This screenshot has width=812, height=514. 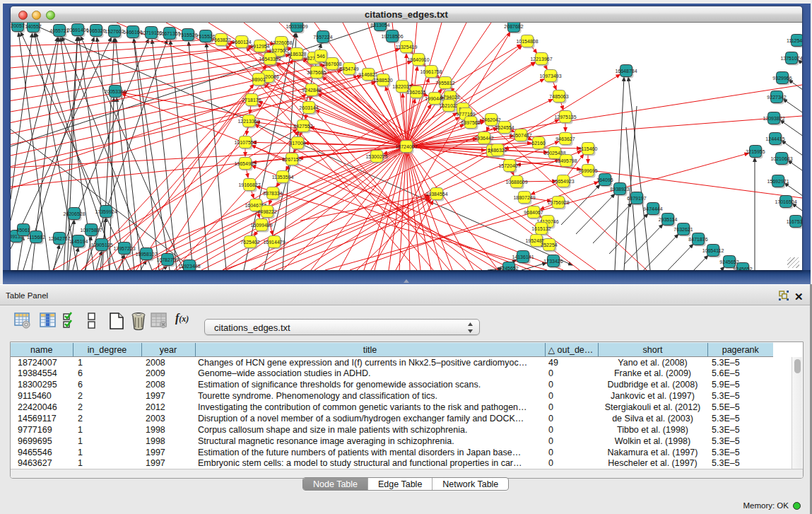 What do you see at coordinates (297, 27) in the screenshot?
I see `svg-text: 16033809` at bounding box center [297, 27].